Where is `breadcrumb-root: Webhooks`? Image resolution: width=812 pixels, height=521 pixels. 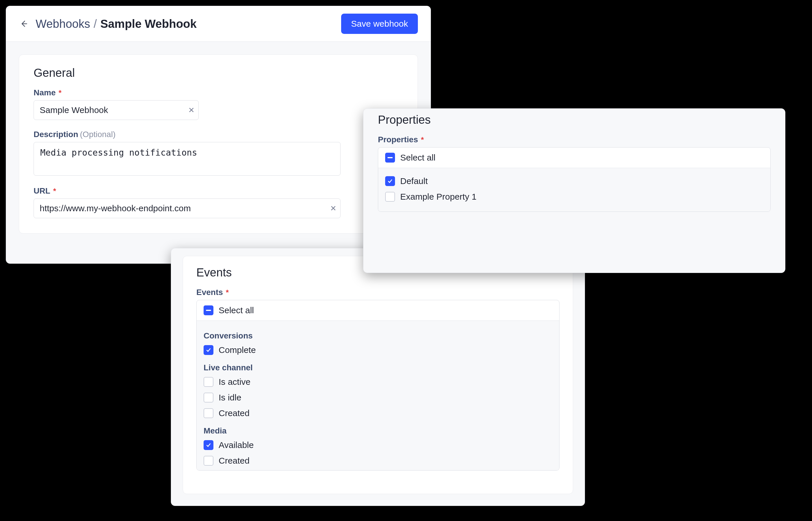
breadcrumb-root: Webhooks is located at coordinates (63, 24).